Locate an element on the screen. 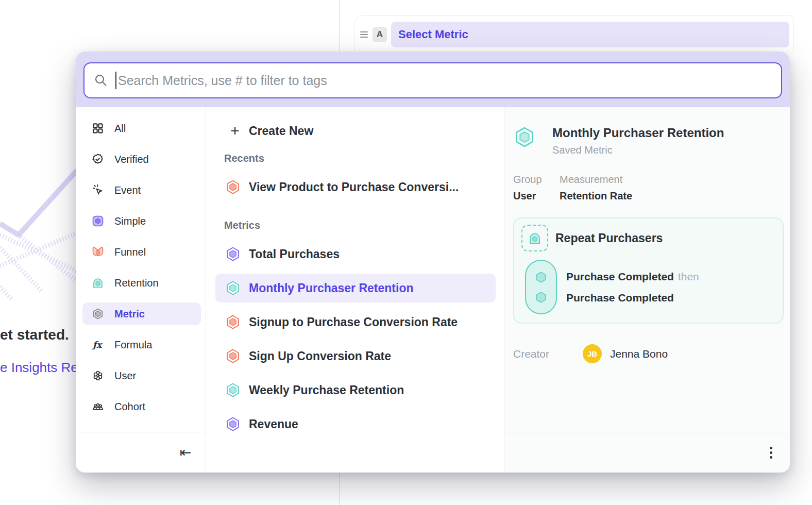  list-item-signup-to-purchase-conversion-rate: Signup to Purchase Conversion Rate is located at coordinates (356, 322).